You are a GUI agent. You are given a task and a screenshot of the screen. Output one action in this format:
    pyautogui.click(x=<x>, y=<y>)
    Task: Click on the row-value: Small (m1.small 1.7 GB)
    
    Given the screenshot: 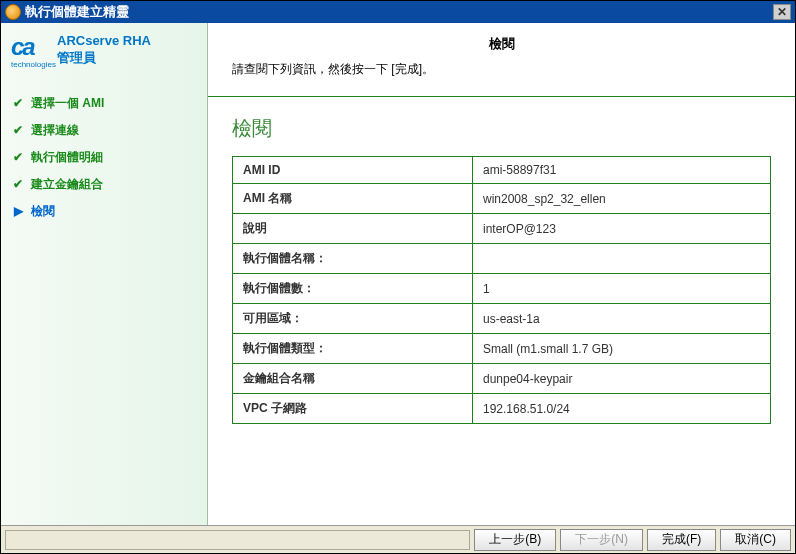 What is the action you would take?
    pyautogui.click(x=622, y=349)
    